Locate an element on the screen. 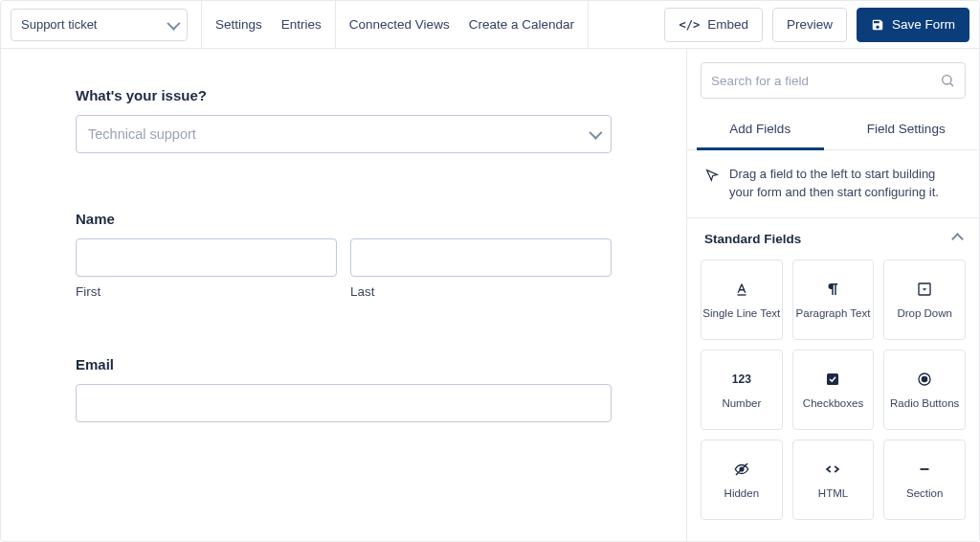 The width and height of the screenshot is (980, 542). nav-create-calendar: Create a Calendar is located at coordinates (522, 25).